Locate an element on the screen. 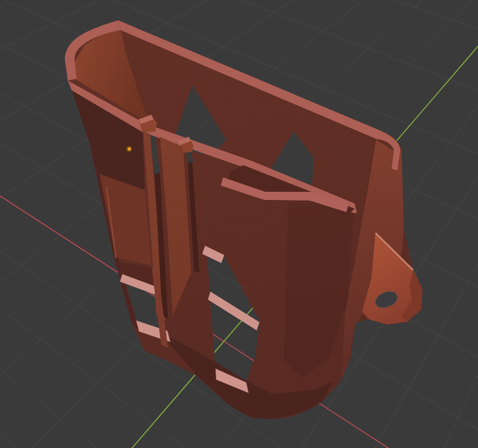  origin-dot is located at coordinates (129, 149).